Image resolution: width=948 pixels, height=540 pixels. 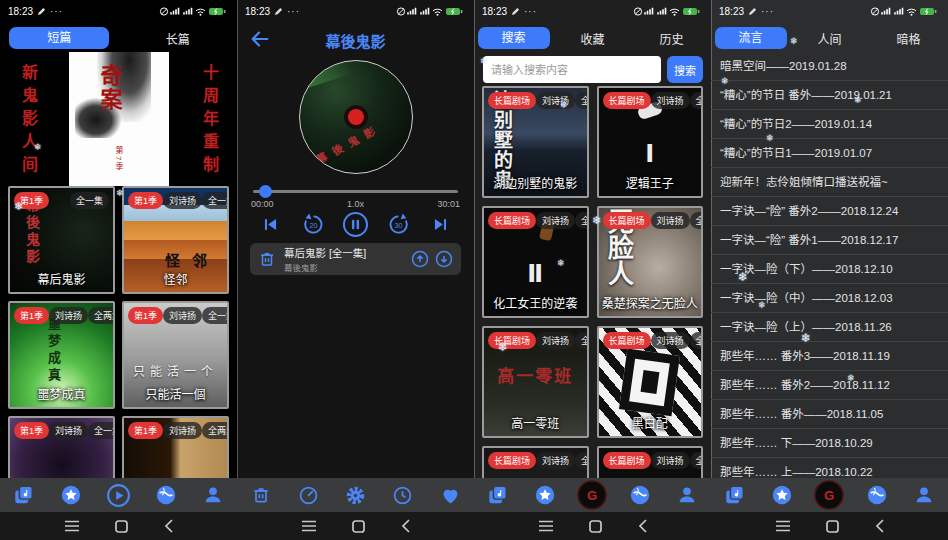 I want to click on series-card: 第1季刘诗扬全一集 怪邻 怪邻, so click(x=176, y=240).